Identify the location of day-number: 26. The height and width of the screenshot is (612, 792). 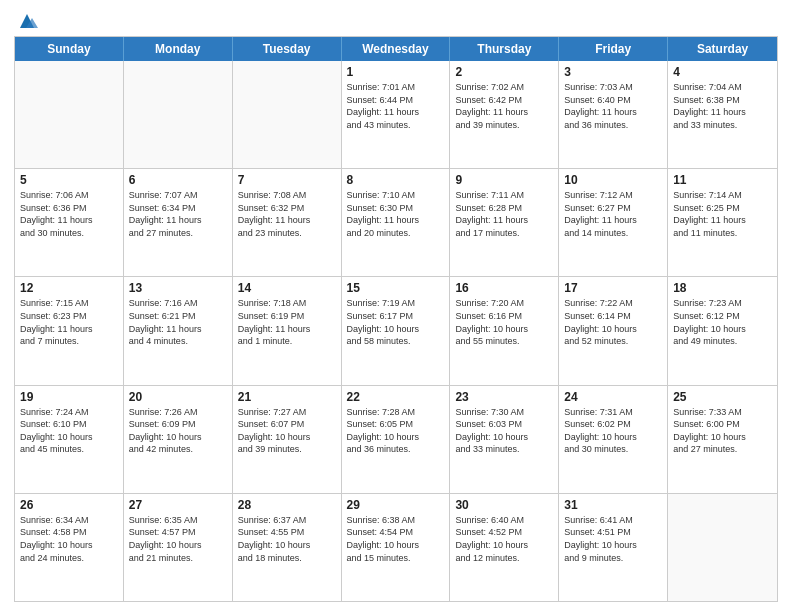
(69, 505).